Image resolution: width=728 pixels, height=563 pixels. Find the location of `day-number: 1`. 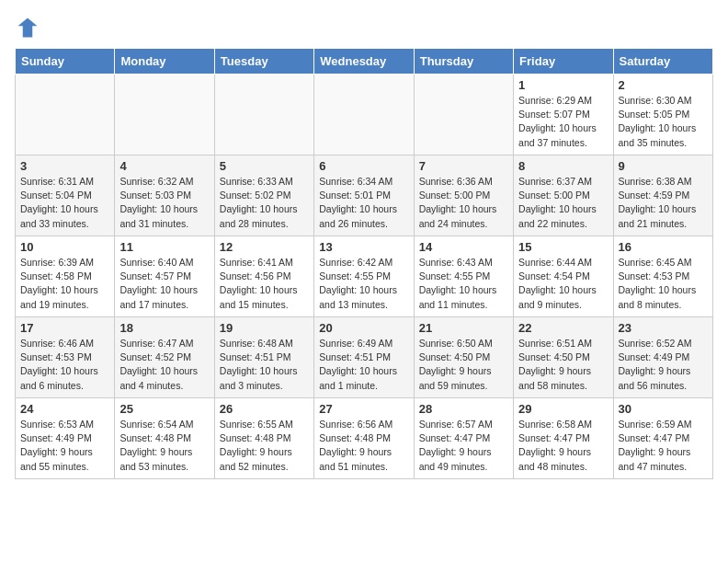

day-number: 1 is located at coordinates (563, 85).